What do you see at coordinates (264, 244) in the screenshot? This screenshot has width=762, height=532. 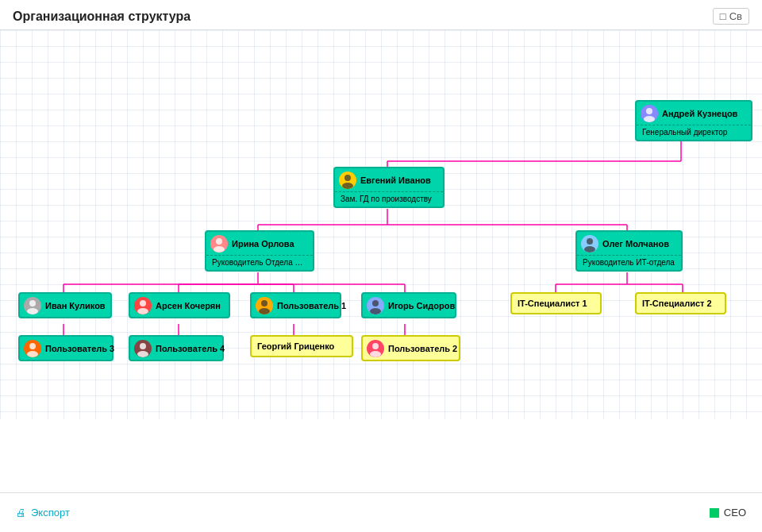 I see `irina-name: Ирина Орлова` at bounding box center [264, 244].